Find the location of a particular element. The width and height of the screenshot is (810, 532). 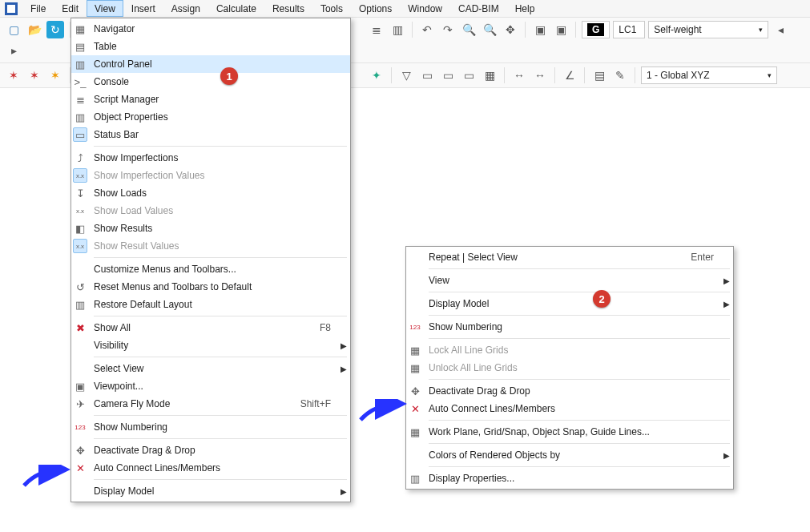

ctx-menu-show-numbering: 123Show Numbering is located at coordinates (570, 327).